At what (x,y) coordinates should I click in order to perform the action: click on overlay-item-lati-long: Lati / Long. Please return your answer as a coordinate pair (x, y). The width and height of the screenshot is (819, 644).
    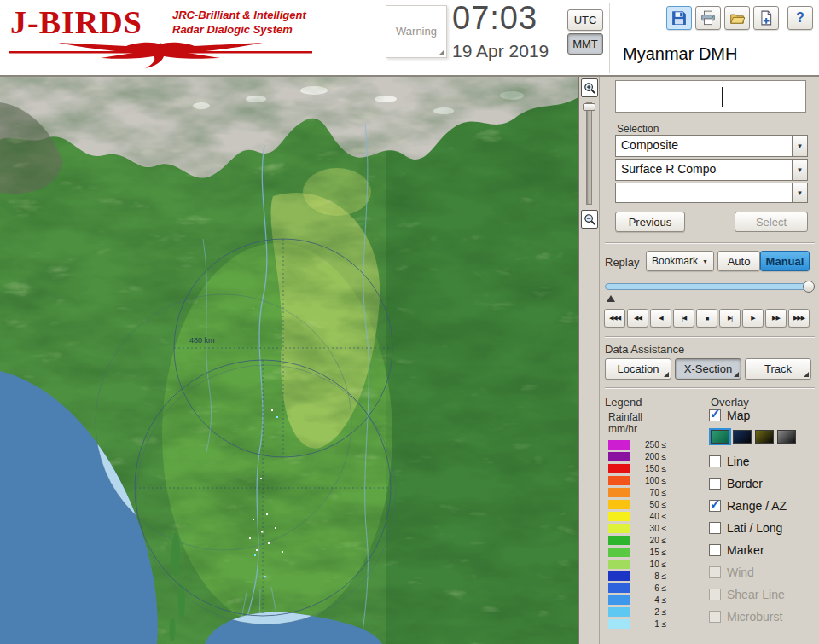
    Looking at the image, I should click on (764, 528).